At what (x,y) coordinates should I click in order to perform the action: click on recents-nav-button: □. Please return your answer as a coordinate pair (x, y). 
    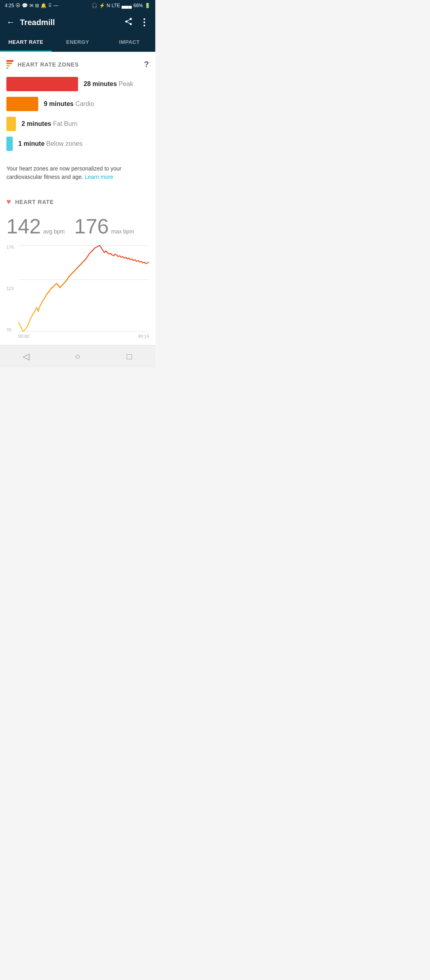
    Looking at the image, I should click on (129, 357).